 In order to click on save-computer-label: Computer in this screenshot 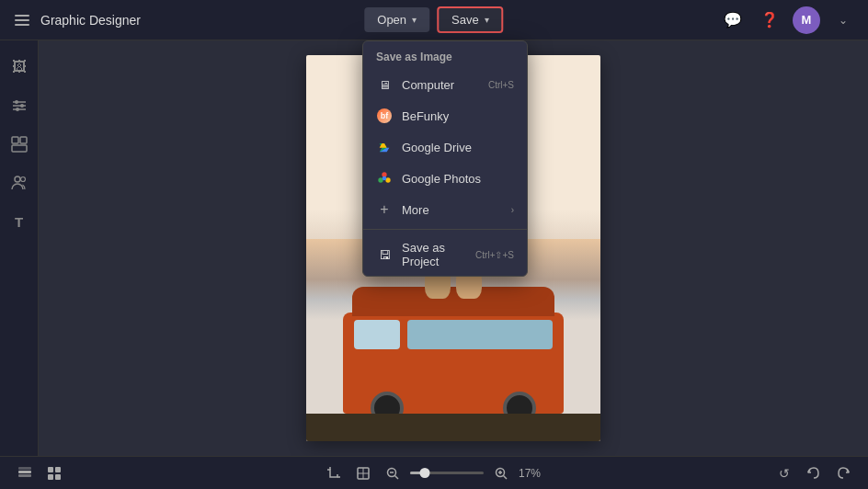, I will do `click(440, 85)`.